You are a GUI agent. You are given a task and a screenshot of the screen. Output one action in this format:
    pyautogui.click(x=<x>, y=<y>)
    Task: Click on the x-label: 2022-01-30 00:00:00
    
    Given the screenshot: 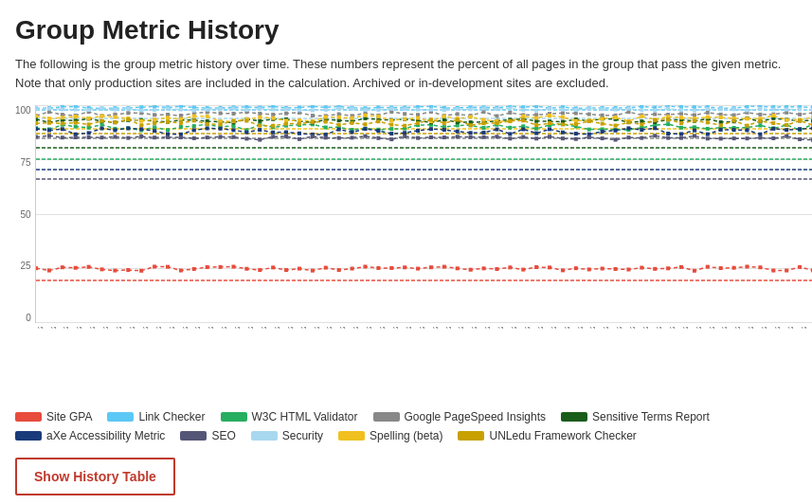 What is the action you would take?
    pyautogui.click(x=527, y=328)
    